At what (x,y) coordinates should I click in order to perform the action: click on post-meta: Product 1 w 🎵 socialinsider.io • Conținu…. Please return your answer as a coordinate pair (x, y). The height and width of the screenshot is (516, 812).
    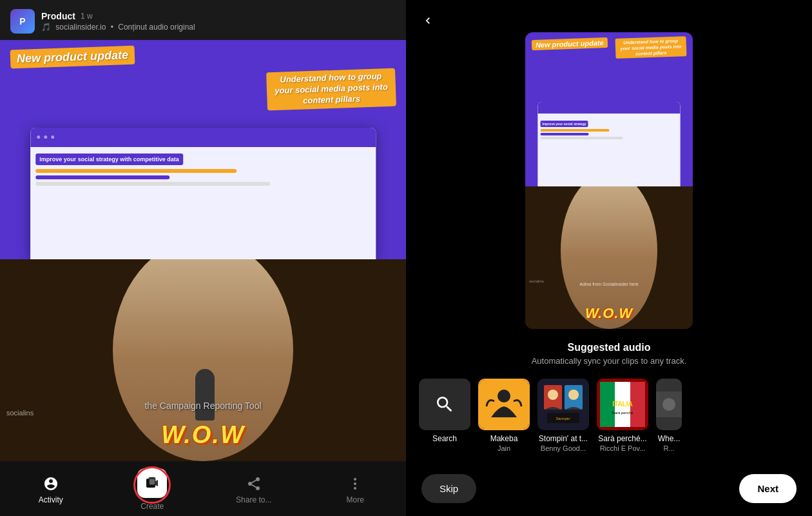
    Looking at the image, I should click on (218, 21).